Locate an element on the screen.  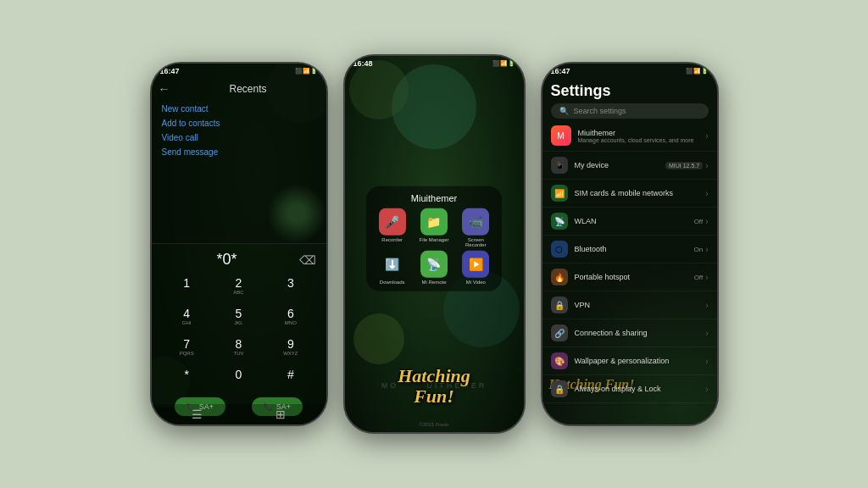
dial-5: 5JKL is located at coordinates (239, 317).